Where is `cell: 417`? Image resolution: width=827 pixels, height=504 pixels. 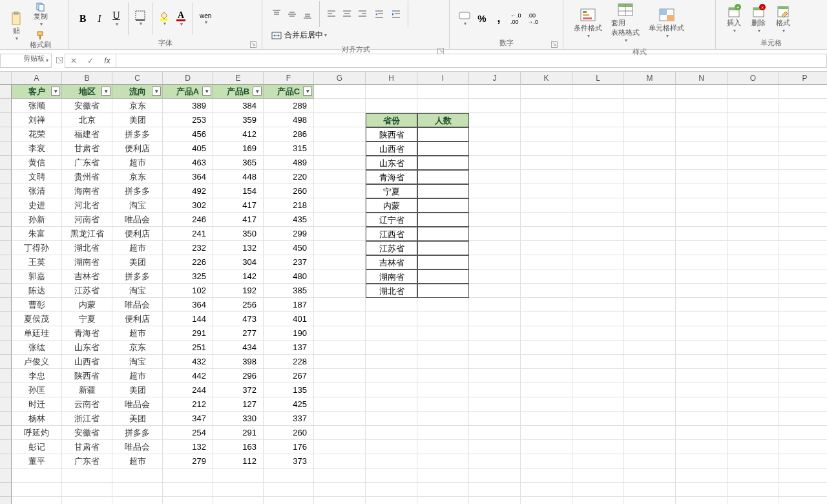
cell: 417 is located at coordinates (238, 205).